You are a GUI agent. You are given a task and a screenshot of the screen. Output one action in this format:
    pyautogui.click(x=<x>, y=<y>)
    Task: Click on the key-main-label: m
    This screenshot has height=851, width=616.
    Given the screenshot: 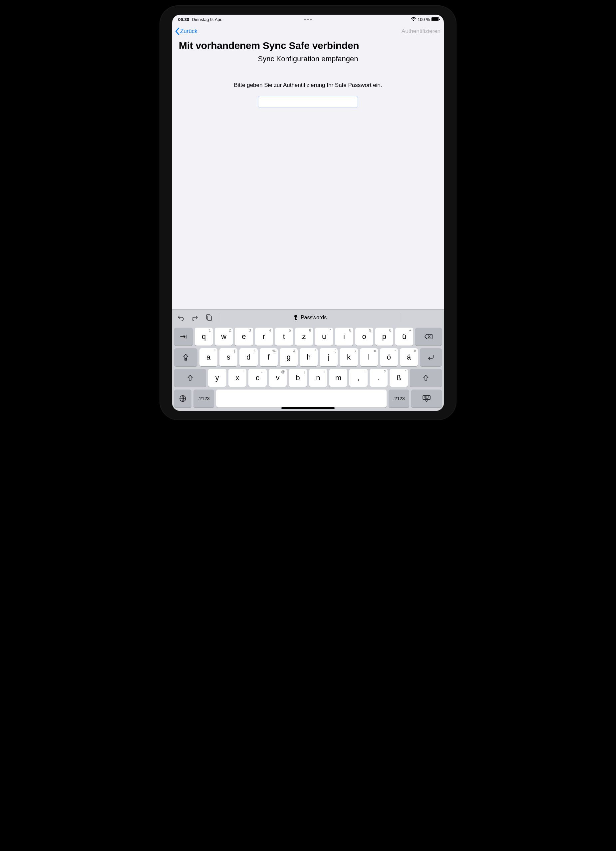 What is the action you would take?
    pyautogui.click(x=338, y=378)
    